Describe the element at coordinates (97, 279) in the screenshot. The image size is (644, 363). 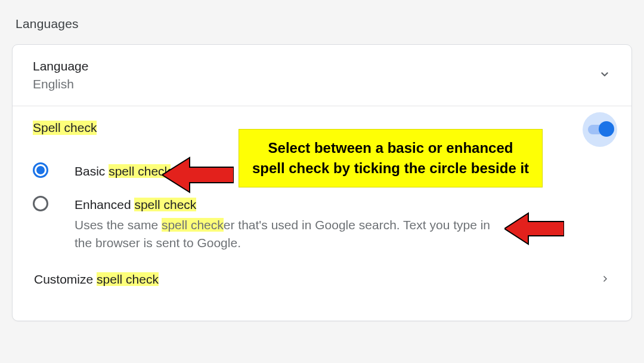
I see `customize-label: Customize spell check` at that location.